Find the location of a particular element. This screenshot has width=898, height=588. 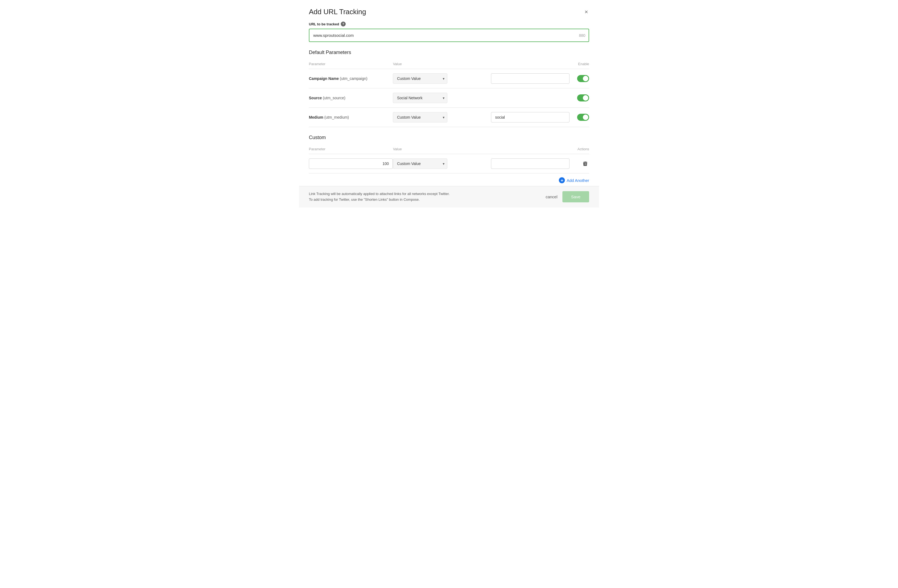

select-wrapper: Social Network Custom Value Social Netwo… is located at coordinates (420, 98).